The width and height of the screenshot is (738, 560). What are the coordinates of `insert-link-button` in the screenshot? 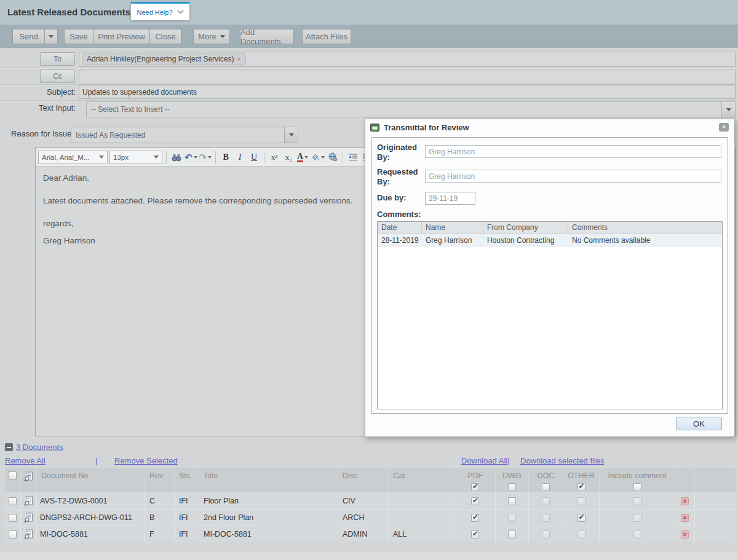 It's located at (333, 157).